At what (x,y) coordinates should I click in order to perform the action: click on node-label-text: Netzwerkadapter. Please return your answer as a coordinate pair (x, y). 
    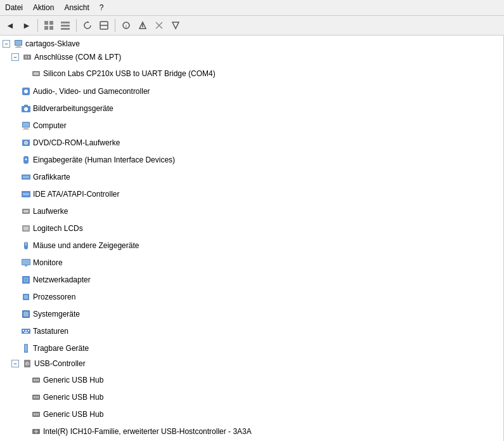
    Looking at the image, I should click on (62, 280).